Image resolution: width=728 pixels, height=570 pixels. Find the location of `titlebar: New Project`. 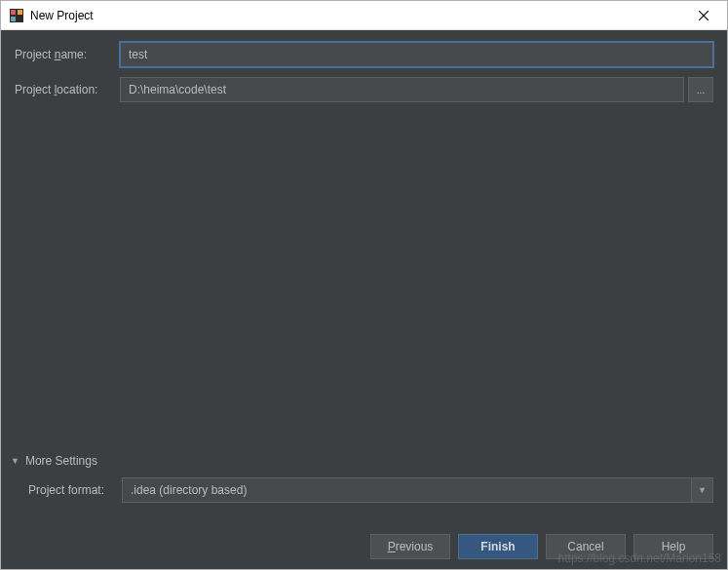

titlebar: New Project is located at coordinates (364, 16).